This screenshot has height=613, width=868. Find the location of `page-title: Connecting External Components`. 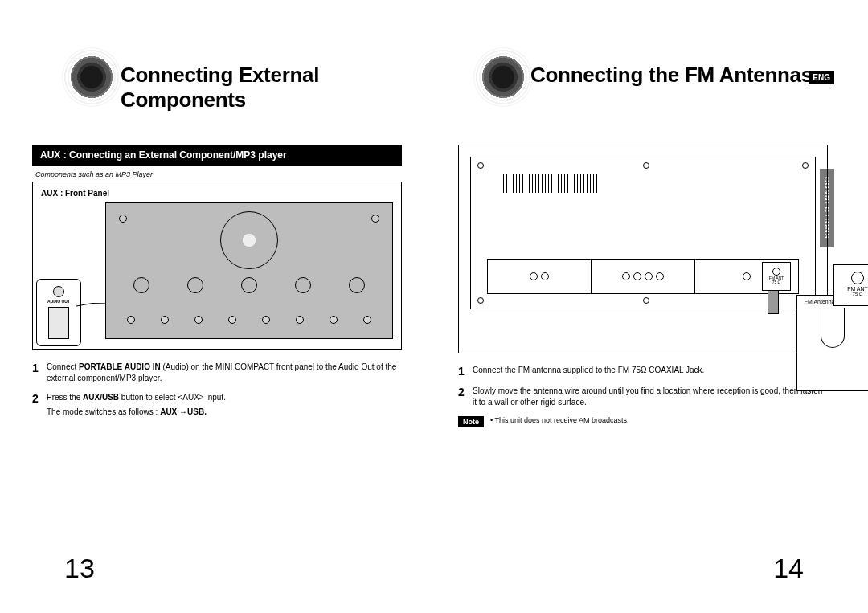

page-title: Connecting External Components is located at coordinates (277, 88).